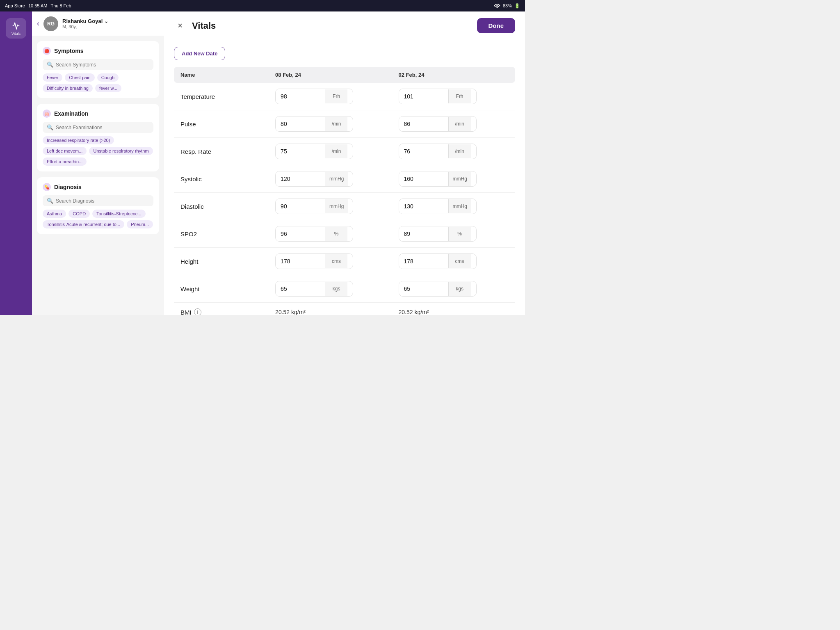  What do you see at coordinates (336, 96) in the screenshot?
I see `vital-unit-1-0: Frh` at bounding box center [336, 96].